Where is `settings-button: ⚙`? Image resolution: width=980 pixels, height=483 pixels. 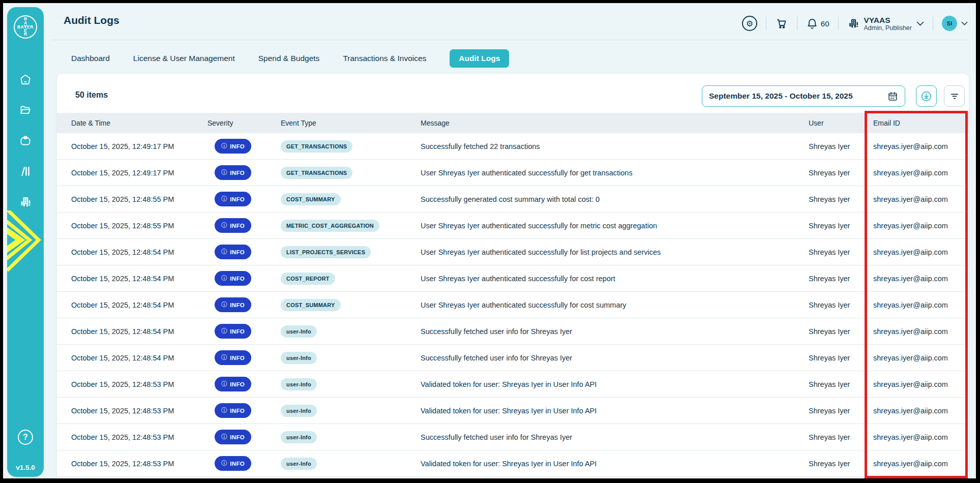 settings-button: ⚙ is located at coordinates (750, 23).